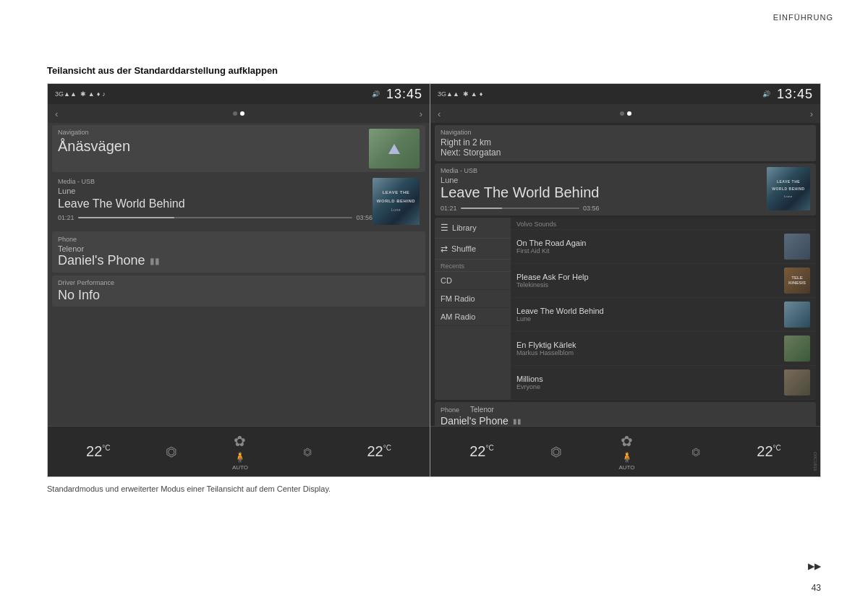  I want to click on left-driver-label: Driver Performance, so click(239, 283).